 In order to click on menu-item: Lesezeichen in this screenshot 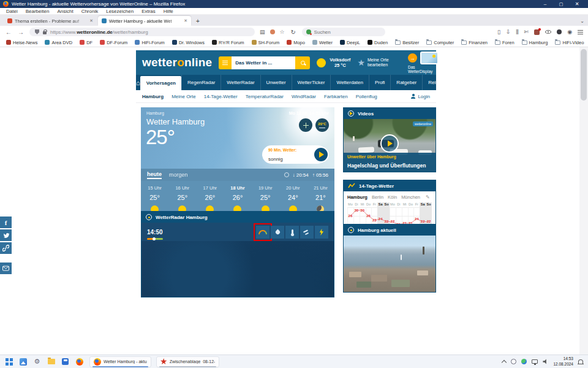, I will do `click(120, 11)`.